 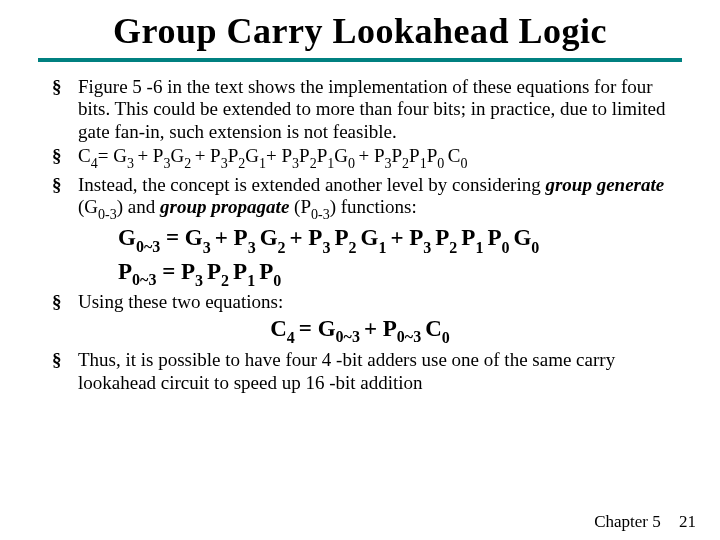 What do you see at coordinates (367, 110) in the screenshot?
I see `bullet-1: Figure 5 -6 in the text shows the implem…` at bounding box center [367, 110].